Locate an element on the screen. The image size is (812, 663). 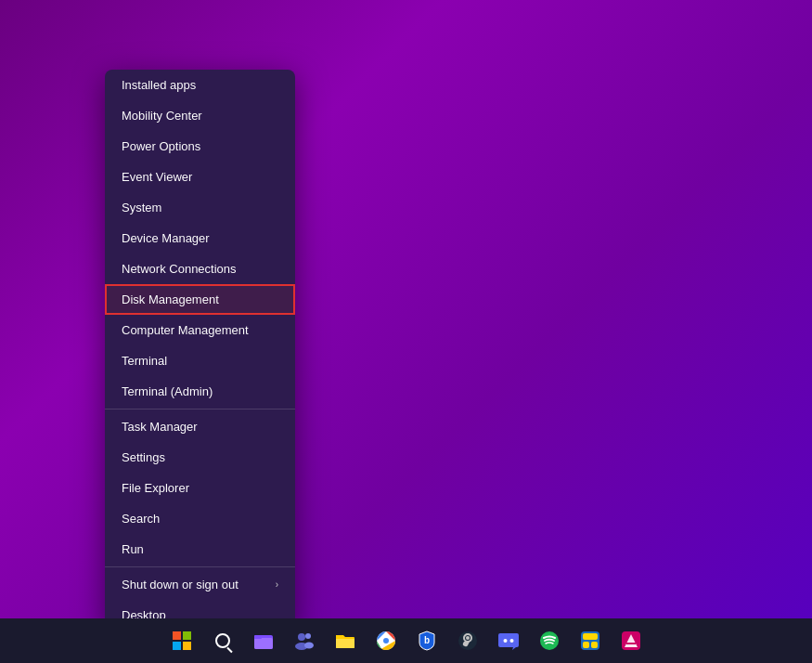
menu-item-network-connections: Network Connections is located at coordinates (200, 269).